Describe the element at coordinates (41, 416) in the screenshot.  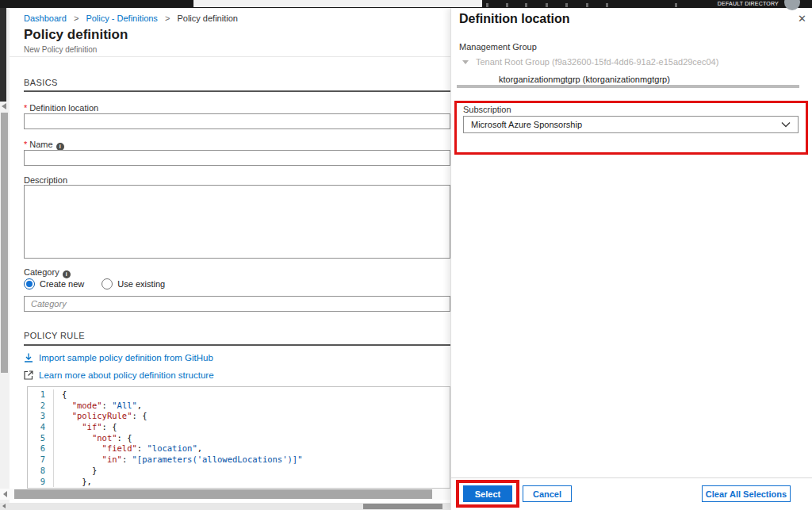
I see `line-number: 3` at that location.